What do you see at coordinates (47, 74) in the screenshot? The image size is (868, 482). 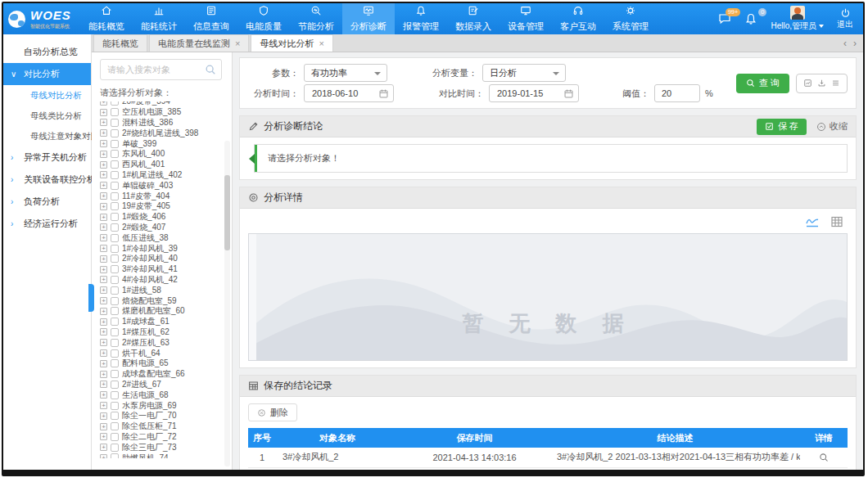 I see `sidebar-item-comparison-analysis: ∨ 对比分析` at bounding box center [47, 74].